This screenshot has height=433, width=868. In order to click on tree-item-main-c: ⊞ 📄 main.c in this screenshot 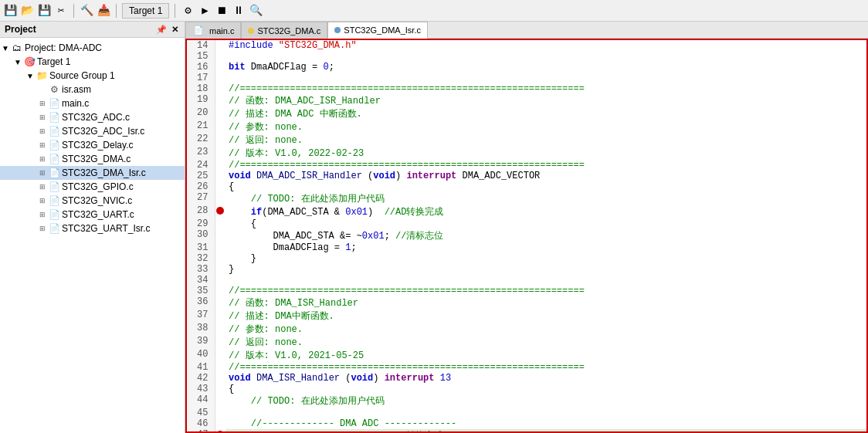, I will do `click(93, 103)`.